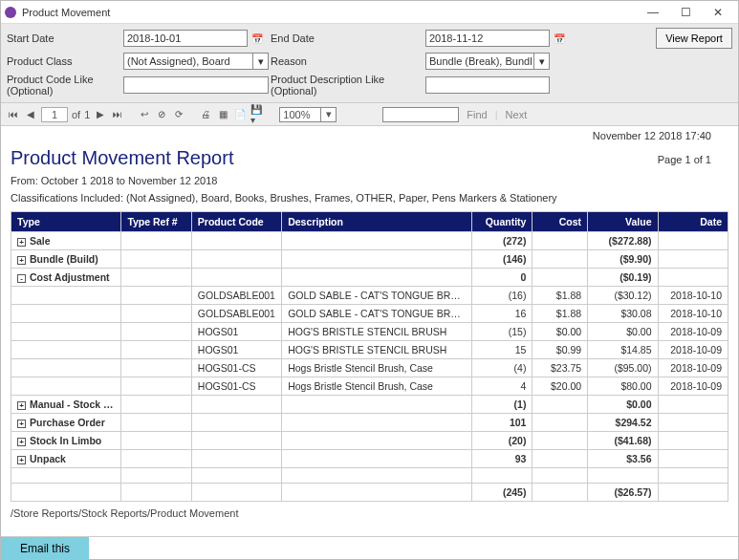  What do you see at coordinates (157, 222) in the screenshot?
I see `col-ref: Type Ref #` at bounding box center [157, 222].